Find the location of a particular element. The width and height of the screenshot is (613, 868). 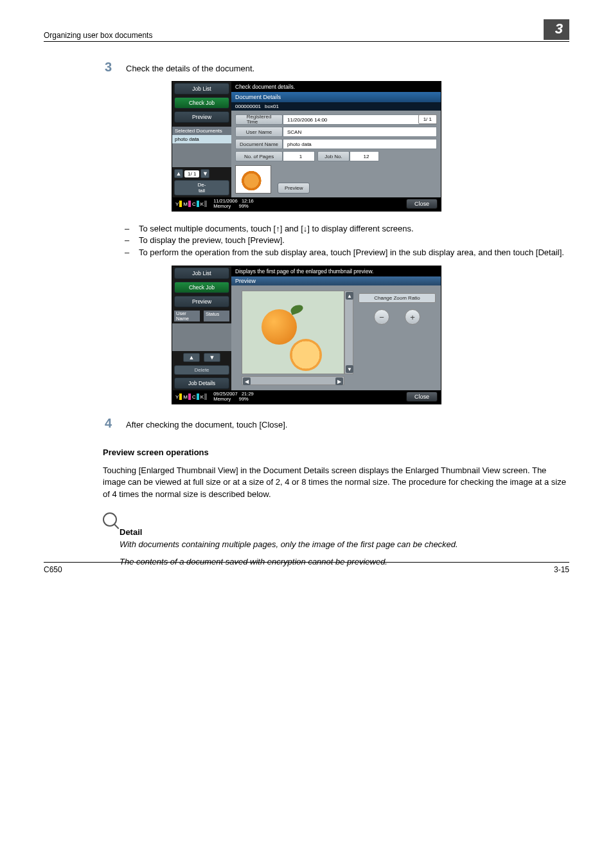

selected-documents-label: Selected Documents is located at coordinates (202, 131).